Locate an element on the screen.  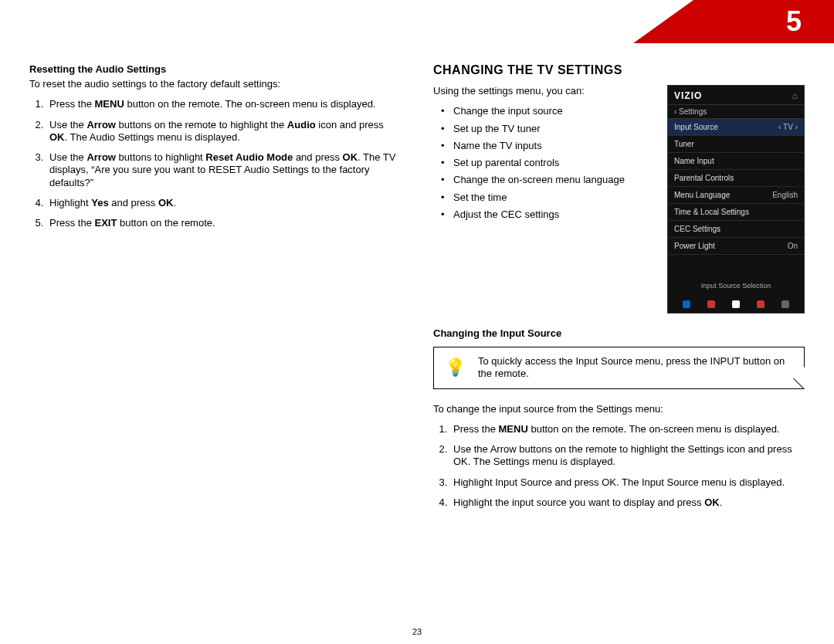
step-3: Use the Arrow buttons to highlight Reset… is located at coordinates (224, 170).